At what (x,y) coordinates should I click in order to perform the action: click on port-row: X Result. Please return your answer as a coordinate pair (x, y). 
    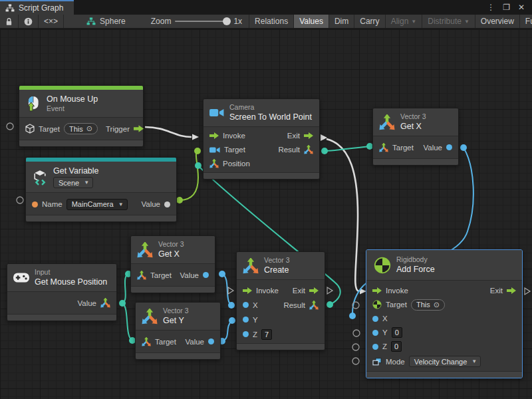
    Looking at the image, I should click on (281, 305).